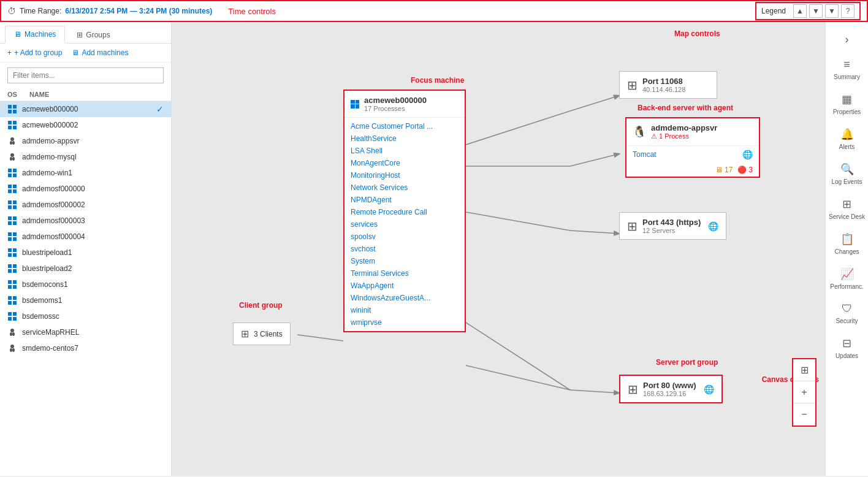  Describe the element at coordinates (86, 348) in the screenshot. I see `machine-item: smdemo-centos7` at that location.